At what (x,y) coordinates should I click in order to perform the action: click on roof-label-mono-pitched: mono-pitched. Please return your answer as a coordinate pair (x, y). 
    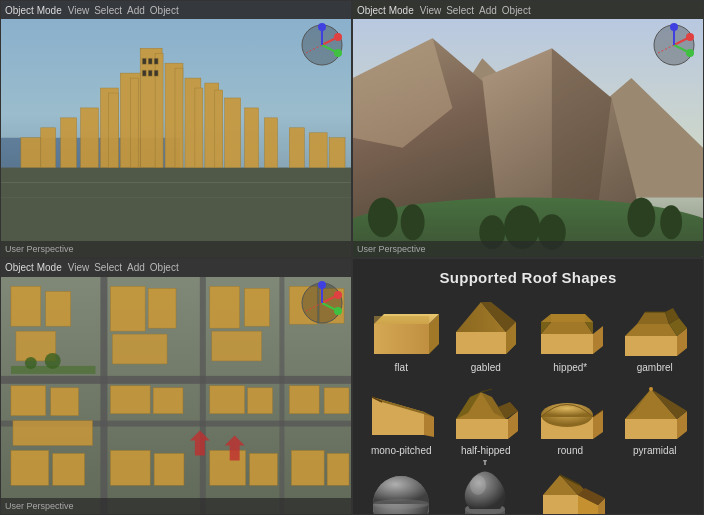
    Looking at the image, I should click on (402, 450).